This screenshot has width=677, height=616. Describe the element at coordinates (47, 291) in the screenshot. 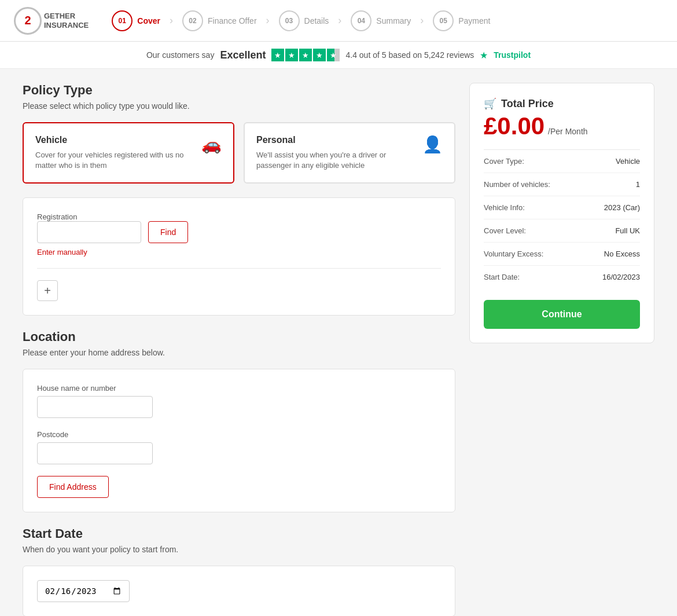

I see `add-vehicle-button: +` at that location.